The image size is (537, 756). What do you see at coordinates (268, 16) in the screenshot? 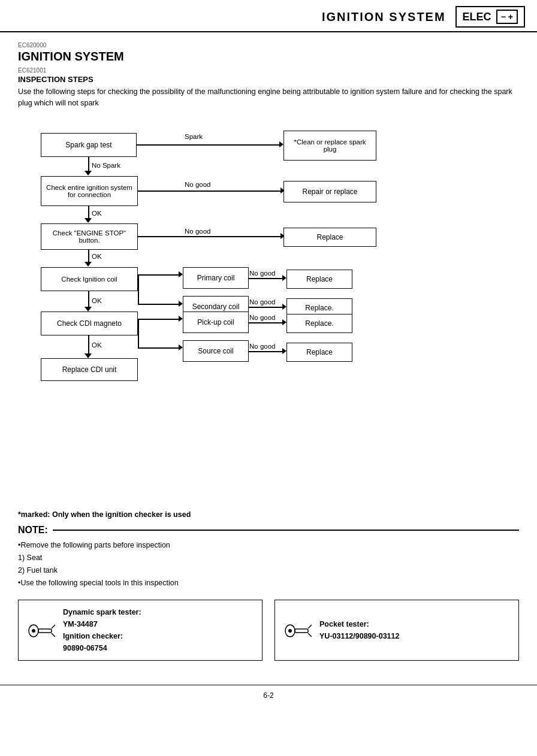
I see `page-header: IGNITION SYSTEM ELEC − +` at bounding box center [268, 16].